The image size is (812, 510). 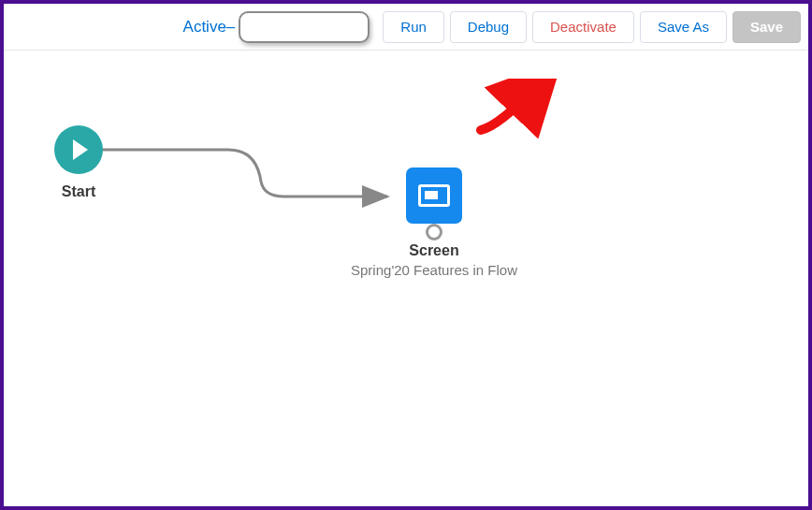 I want to click on screen-node-subtitle: Spring'20 Features in Flow, so click(x=434, y=270).